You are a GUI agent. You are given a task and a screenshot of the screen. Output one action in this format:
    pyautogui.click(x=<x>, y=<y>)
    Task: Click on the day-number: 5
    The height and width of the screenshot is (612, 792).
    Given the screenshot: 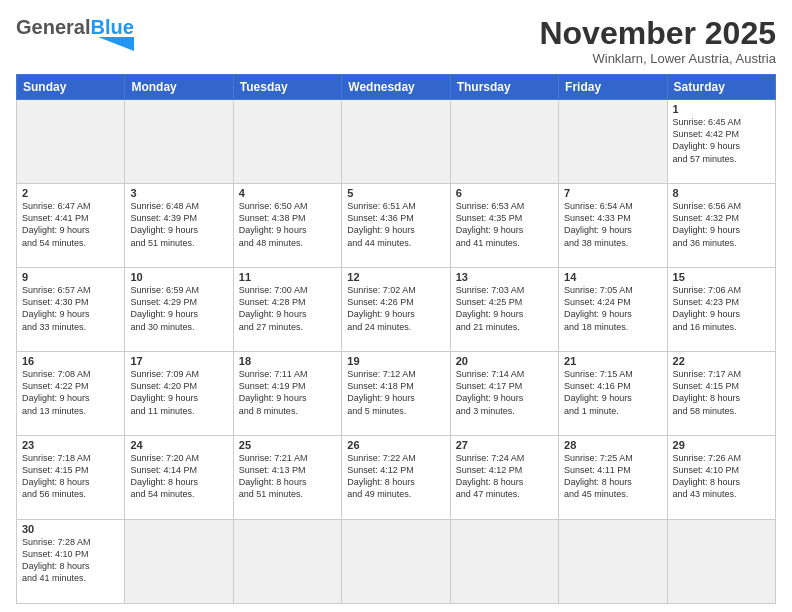 What is the action you would take?
    pyautogui.click(x=396, y=193)
    